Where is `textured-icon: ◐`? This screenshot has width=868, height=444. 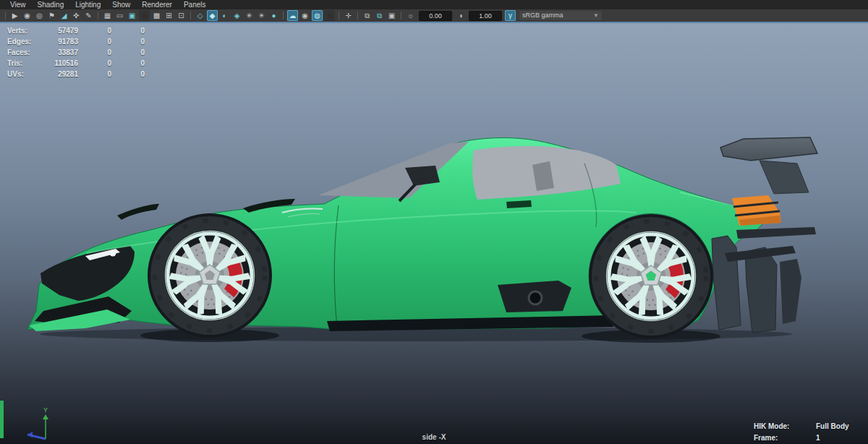 textured-icon: ◐ is located at coordinates (224, 16).